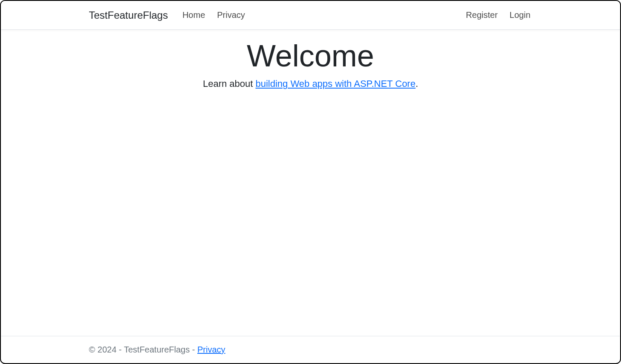 Image resolution: width=621 pixels, height=364 pixels. I want to click on footer-inner: © 2024 - TestFeatureFlags - Privacy, so click(311, 350).